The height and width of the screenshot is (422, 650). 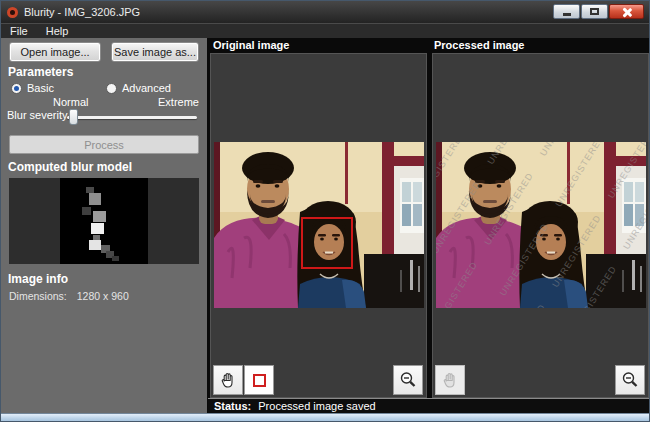 I want to click on close-icon, so click(x=627, y=12).